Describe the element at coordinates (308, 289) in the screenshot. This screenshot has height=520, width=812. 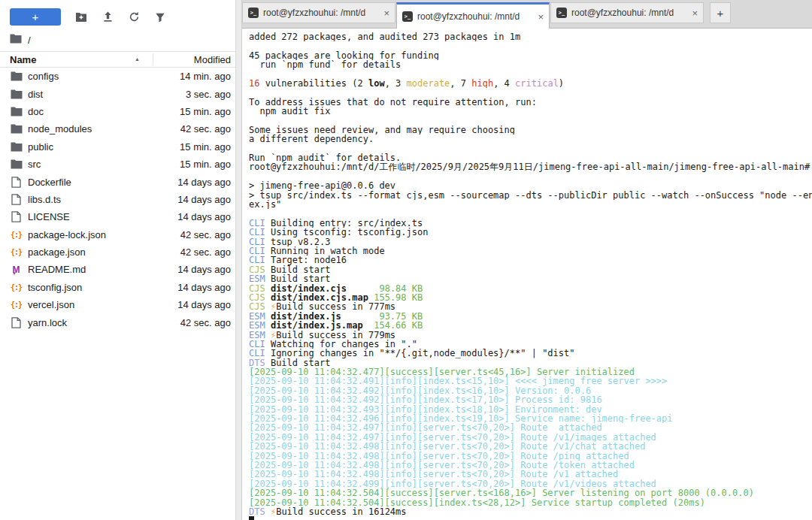
I see `terminal-text-segment: dist/index.cjs` at that location.